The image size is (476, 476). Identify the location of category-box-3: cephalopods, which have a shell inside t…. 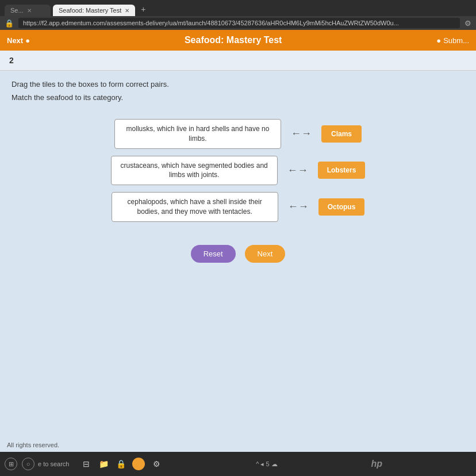
(195, 207).